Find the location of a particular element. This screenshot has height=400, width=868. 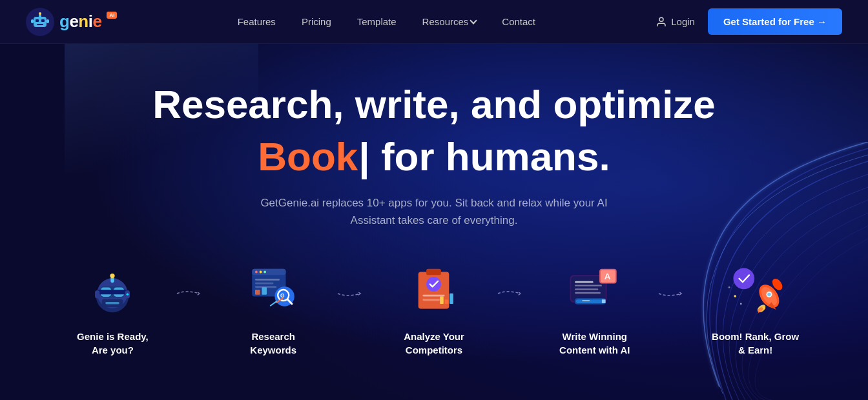

logo-badge: AI is located at coordinates (112, 15).